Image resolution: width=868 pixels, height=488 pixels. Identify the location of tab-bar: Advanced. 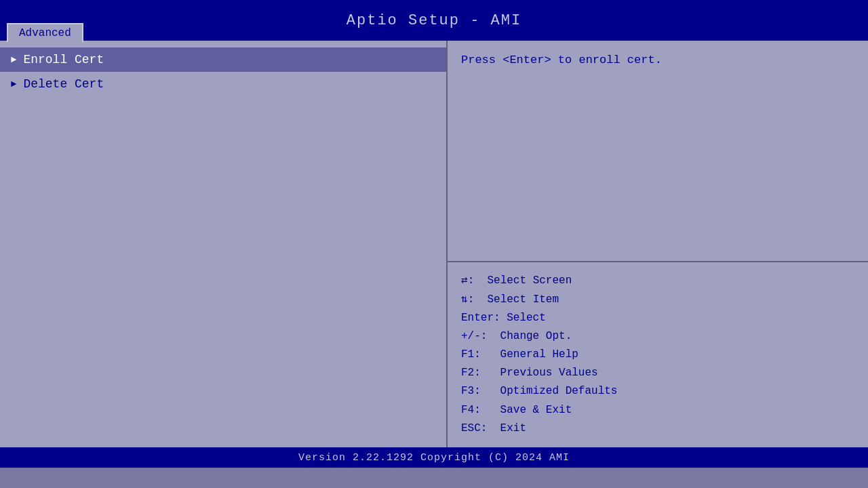
(42, 20).